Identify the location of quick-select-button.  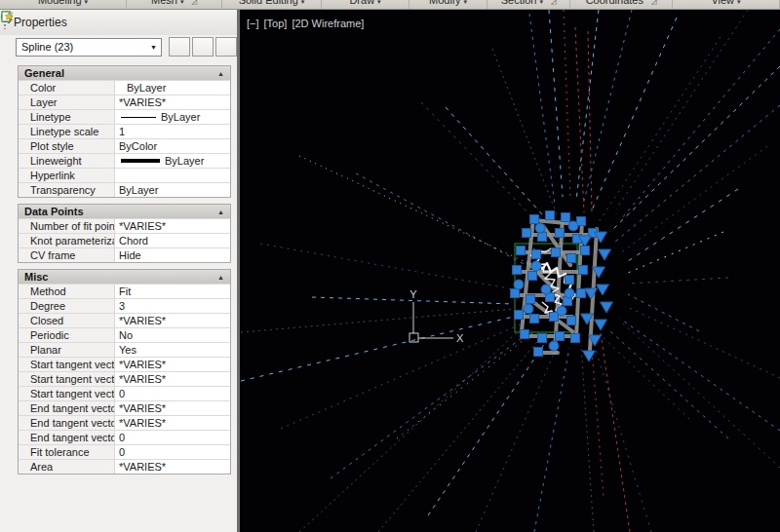
(226, 47).